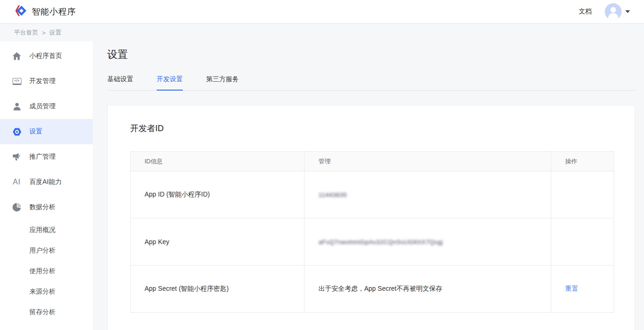  Describe the element at coordinates (17, 56) in the screenshot. I see `home-icon` at that location.